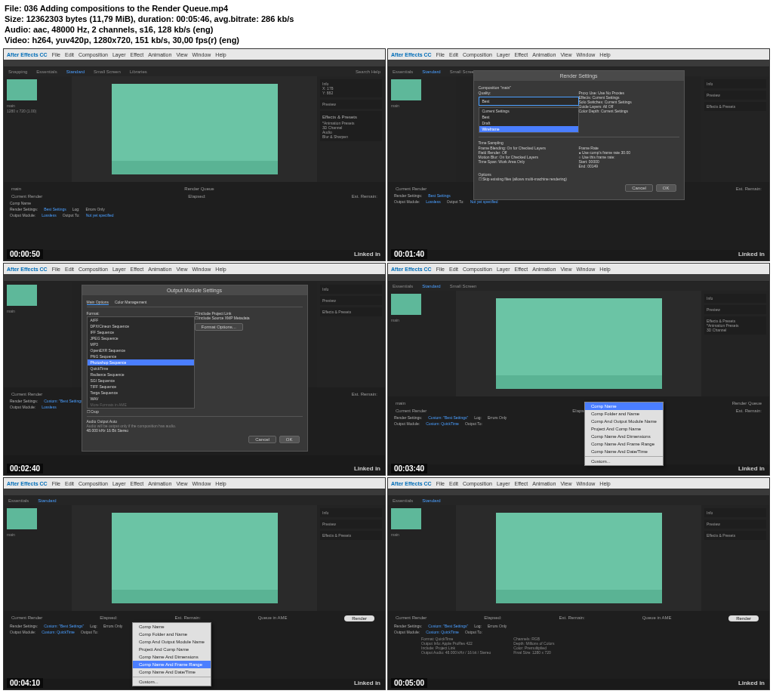  Describe the element at coordinates (22, 90) in the screenshot. I see `comp-thumb` at that location.